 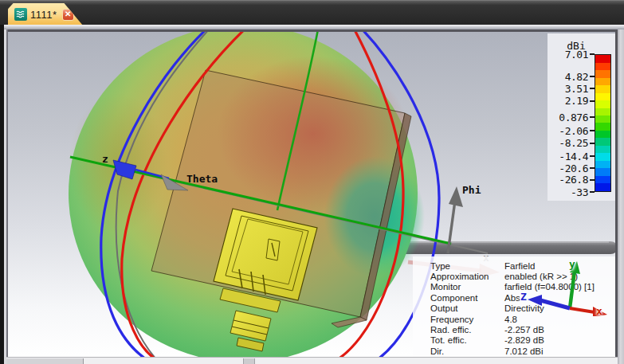 I want to click on colorbar-tick: 2.19, so click(x=571, y=101).